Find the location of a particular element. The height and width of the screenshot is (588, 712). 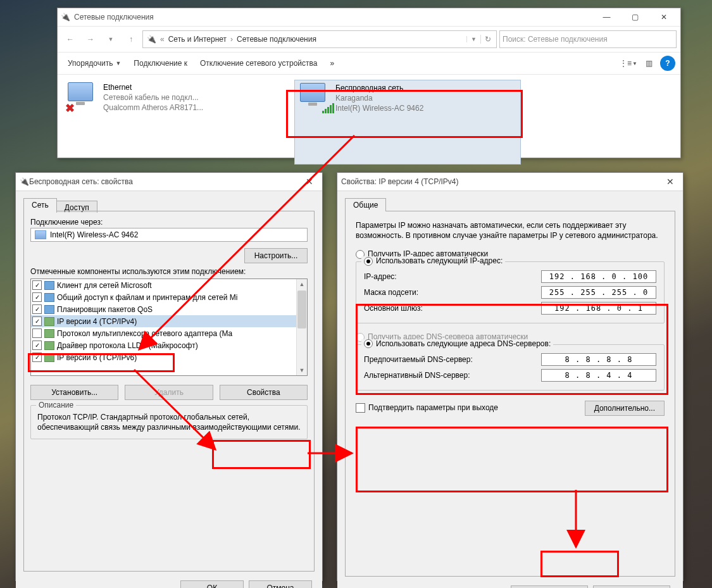

list-item: ✓Общий доступ к файлам и принтерам для с… is located at coordinates (169, 297).